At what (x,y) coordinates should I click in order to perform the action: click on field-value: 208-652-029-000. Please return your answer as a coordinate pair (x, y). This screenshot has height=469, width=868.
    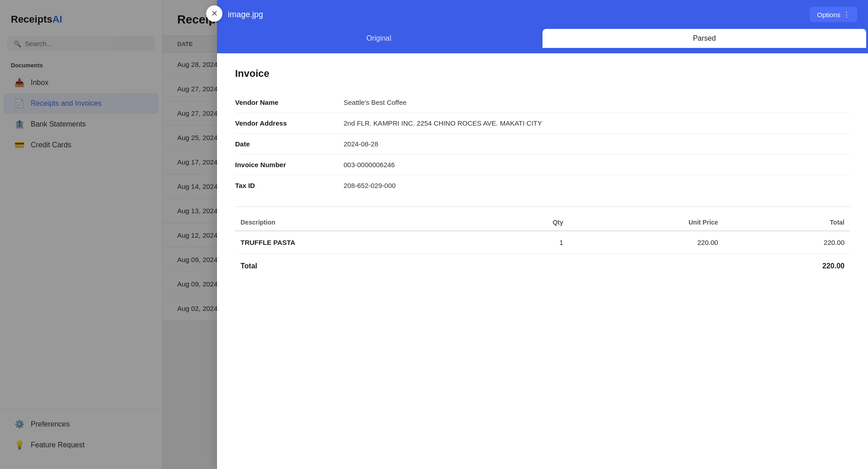
    Looking at the image, I should click on (597, 185).